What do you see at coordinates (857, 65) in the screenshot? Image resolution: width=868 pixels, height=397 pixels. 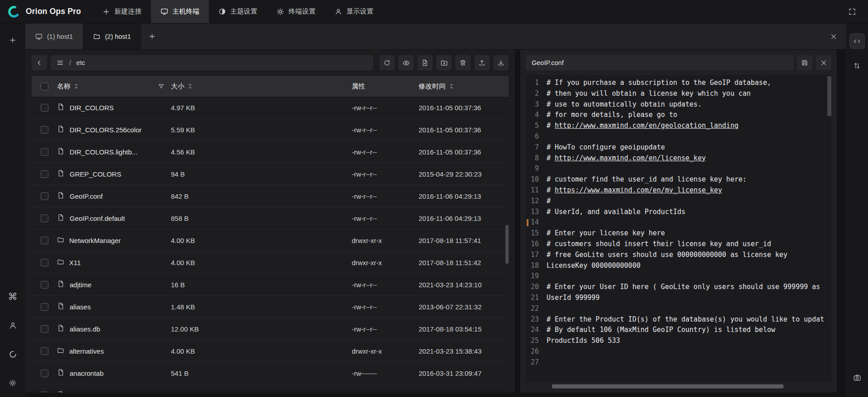 I see `swap-vertical-button` at bounding box center [857, 65].